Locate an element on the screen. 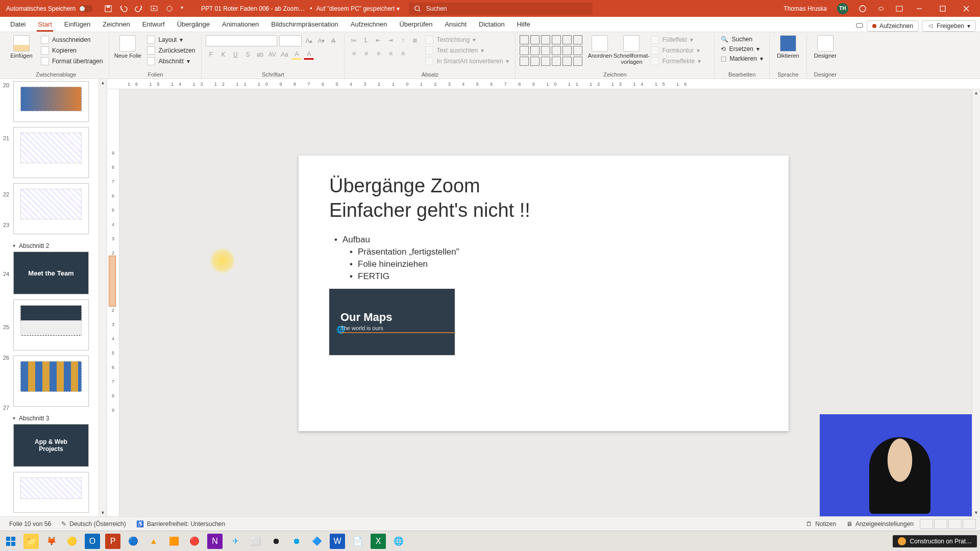 The width and height of the screenshot is (980, 551). share-button: Freigeben ▾ is located at coordinates (949, 26).